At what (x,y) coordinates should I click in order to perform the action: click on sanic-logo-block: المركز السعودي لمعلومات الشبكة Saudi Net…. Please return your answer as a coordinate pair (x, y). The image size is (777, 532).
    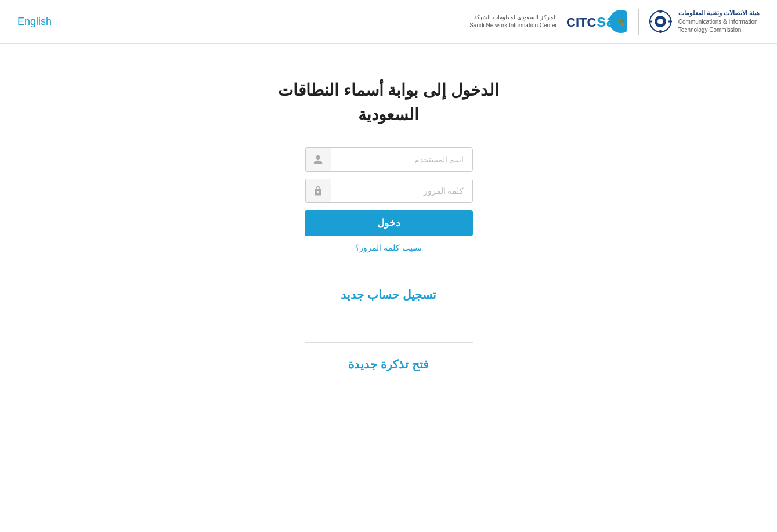
    Looking at the image, I should click on (548, 21).